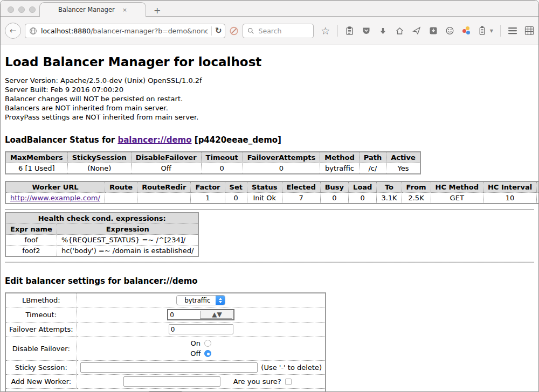 The width and height of the screenshot is (539, 392). I want to click on col-stickysession: StickySession, so click(99, 157).